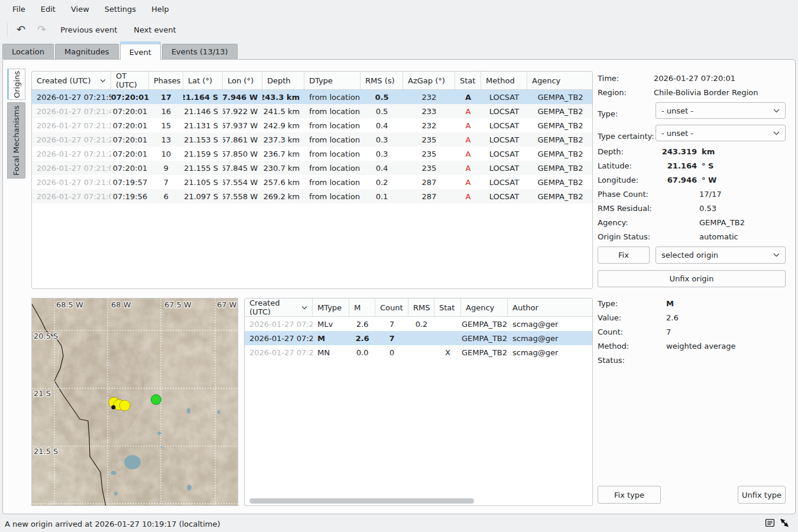  I want to click on next-event-button: Next event, so click(155, 30).